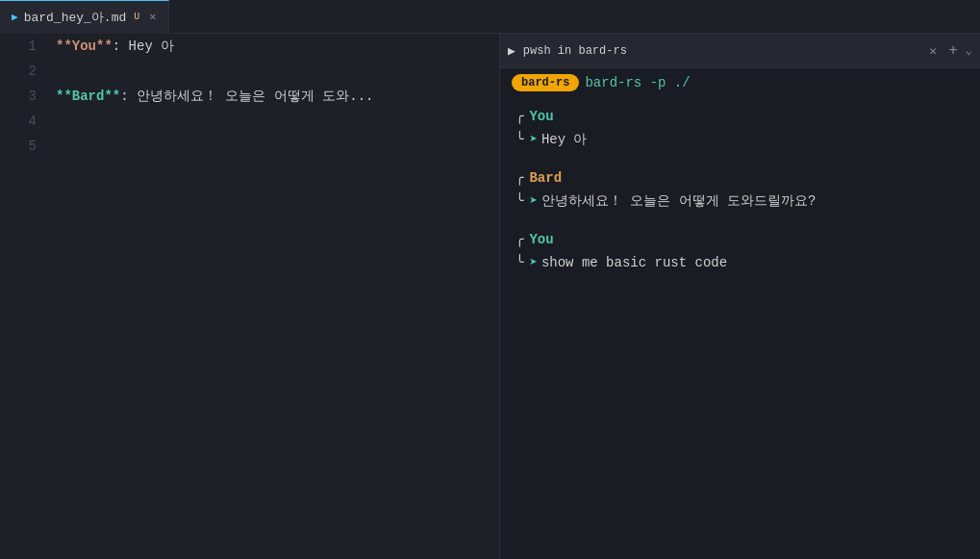 This screenshot has height=559, width=980. I want to click on line-num-5: 5, so click(26, 146).